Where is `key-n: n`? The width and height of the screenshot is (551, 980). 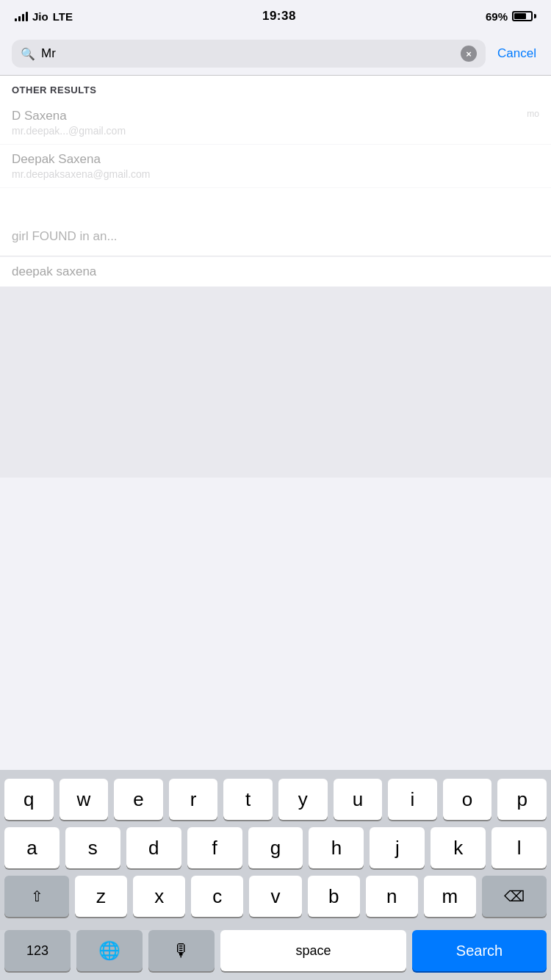
key-n: n is located at coordinates (392, 896).